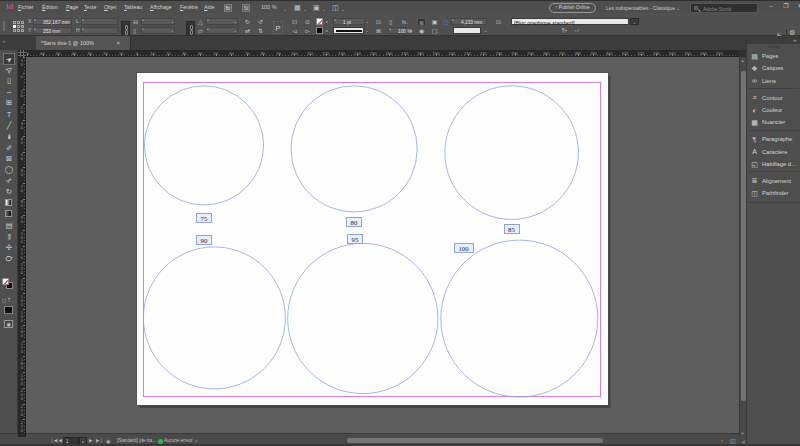 The image size is (800, 446). Describe the element at coordinates (786, 7) in the screenshot. I see `maximize-button: ❐` at that location.